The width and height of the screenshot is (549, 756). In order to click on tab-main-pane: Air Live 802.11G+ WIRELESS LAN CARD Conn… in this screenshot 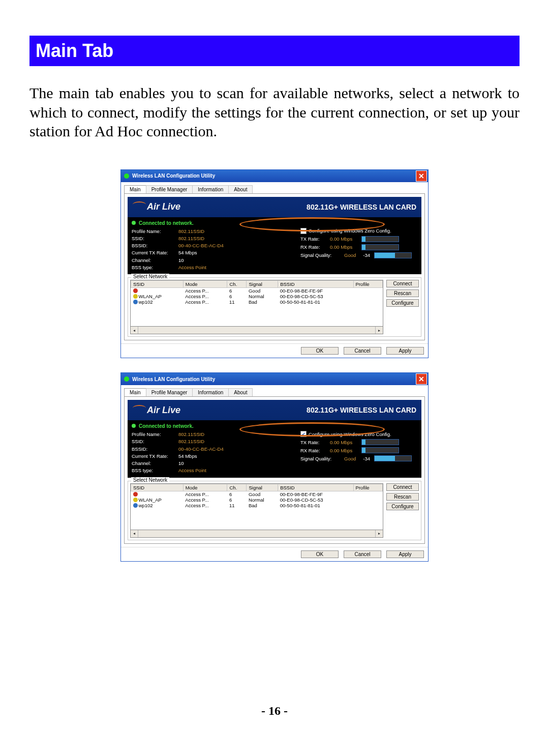, I will do `click(274, 267)`.